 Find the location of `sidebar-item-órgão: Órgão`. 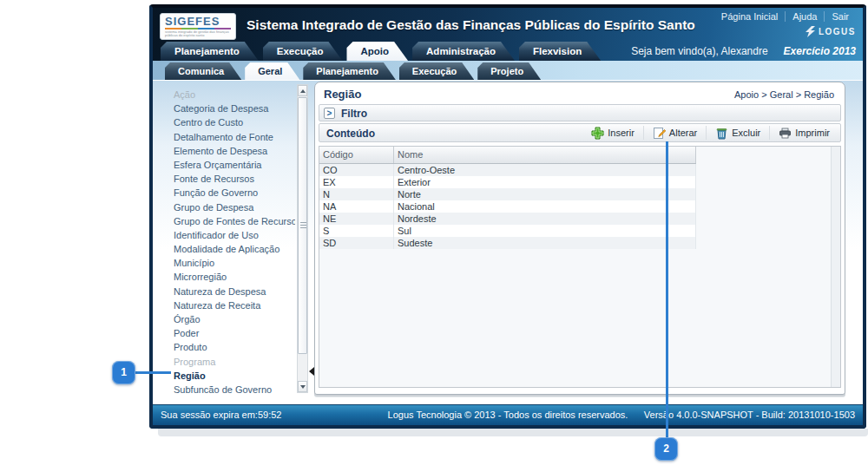

sidebar-item-órgão: Órgão is located at coordinates (224, 319).